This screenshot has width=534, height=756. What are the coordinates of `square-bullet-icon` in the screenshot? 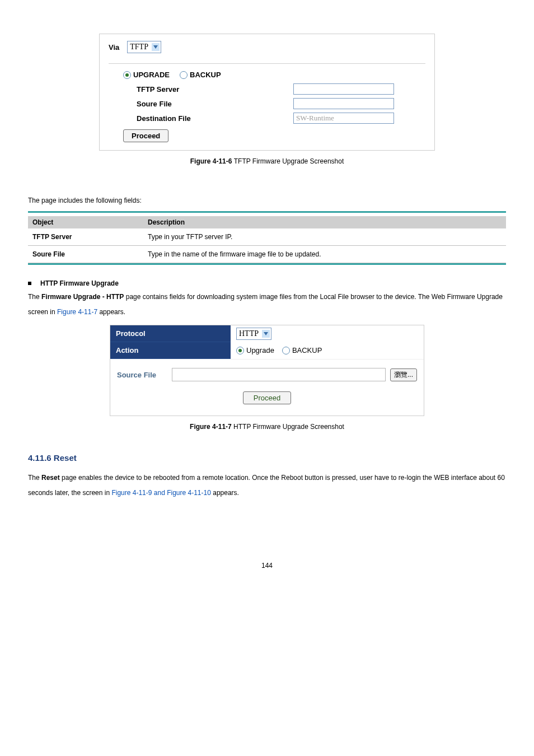 It's located at (30, 283).